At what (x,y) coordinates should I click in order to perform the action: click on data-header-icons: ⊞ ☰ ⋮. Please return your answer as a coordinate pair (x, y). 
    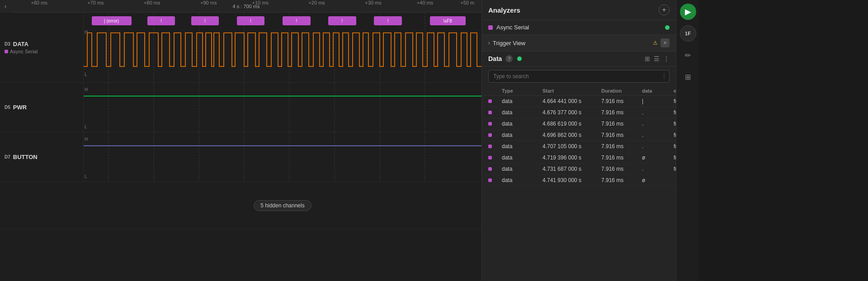
    Looking at the image, I should click on (657, 59).